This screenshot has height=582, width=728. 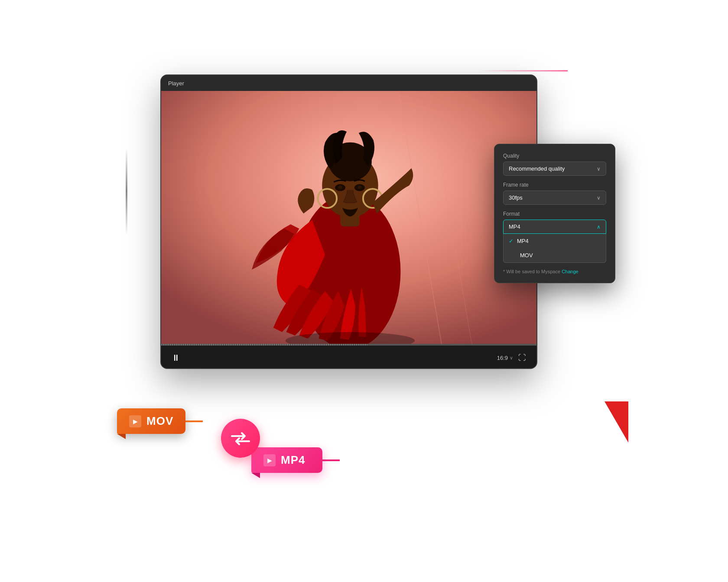 What do you see at coordinates (240, 438) in the screenshot?
I see `arrow-circle` at bounding box center [240, 438].